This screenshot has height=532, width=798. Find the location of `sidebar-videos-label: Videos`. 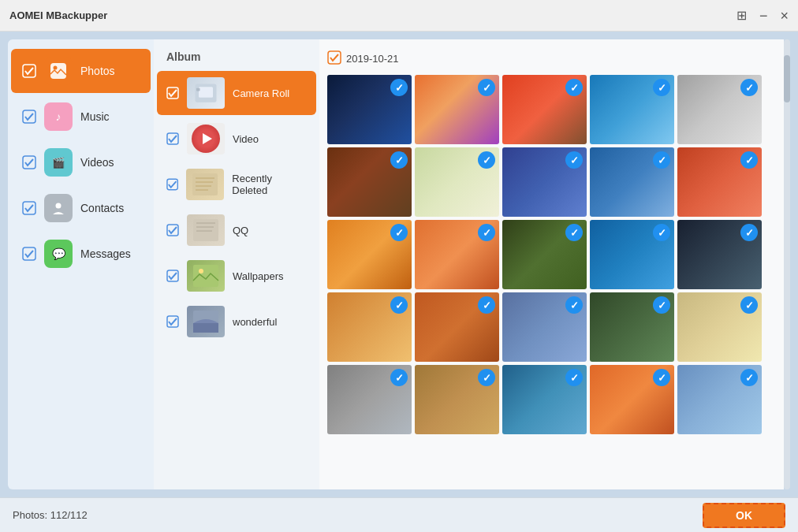

sidebar-videos-label: Videos is located at coordinates (98, 162).